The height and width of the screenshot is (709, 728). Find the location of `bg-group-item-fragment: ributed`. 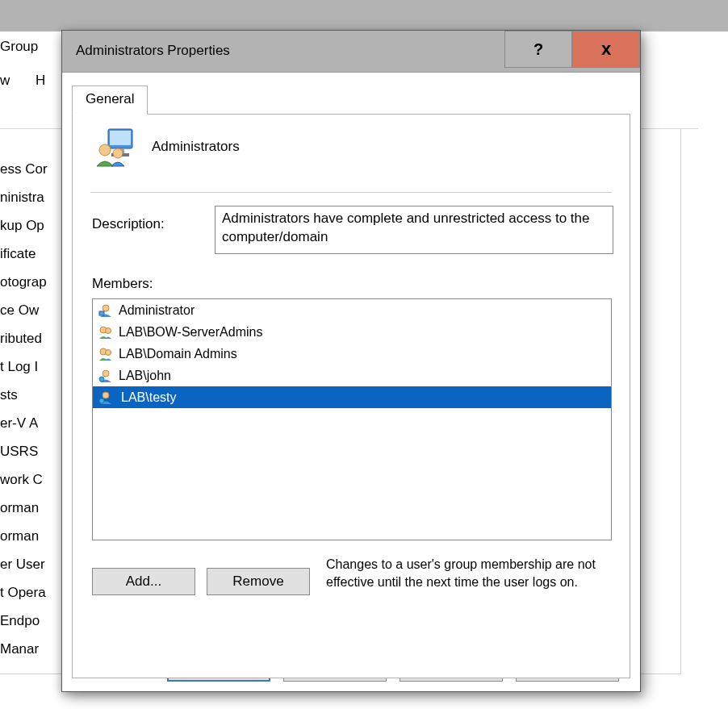

bg-group-item-fragment: ributed is located at coordinates (21, 339).